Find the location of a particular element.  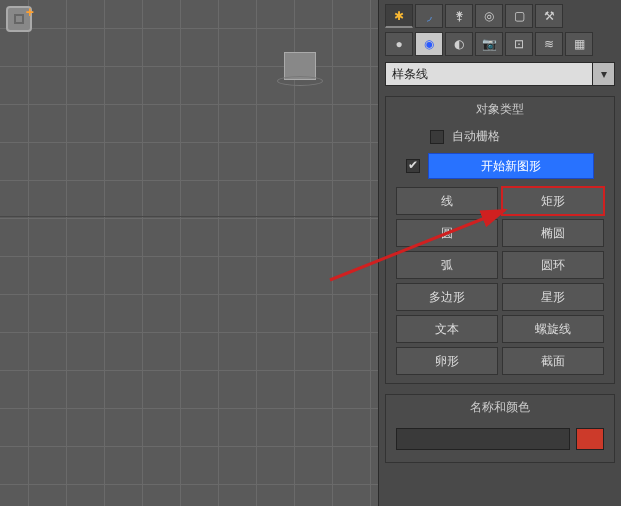

helper-icon: ⊡ is located at coordinates (519, 44).